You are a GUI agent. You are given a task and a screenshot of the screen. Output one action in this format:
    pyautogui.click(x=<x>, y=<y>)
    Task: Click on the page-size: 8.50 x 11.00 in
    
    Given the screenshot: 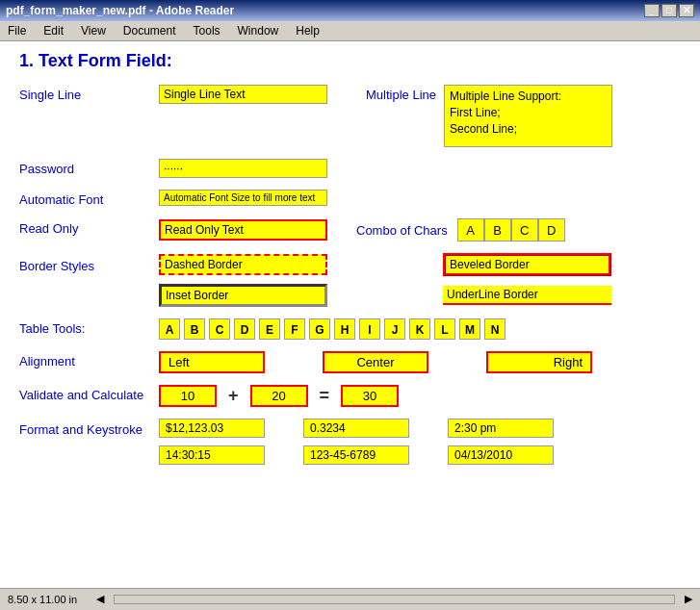 What is the action you would take?
    pyautogui.click(x=42, y=599)
    